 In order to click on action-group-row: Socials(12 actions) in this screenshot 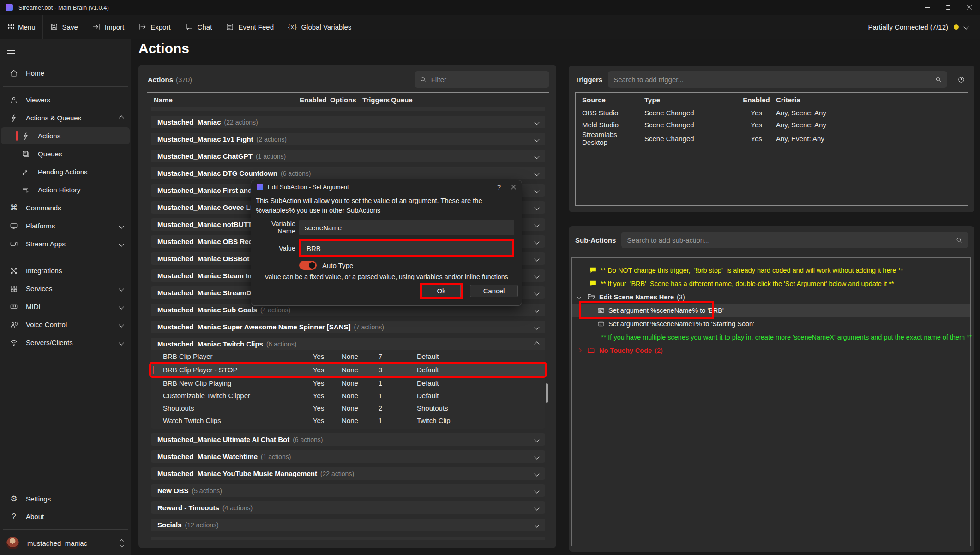, I will do `click(348, 525)`.